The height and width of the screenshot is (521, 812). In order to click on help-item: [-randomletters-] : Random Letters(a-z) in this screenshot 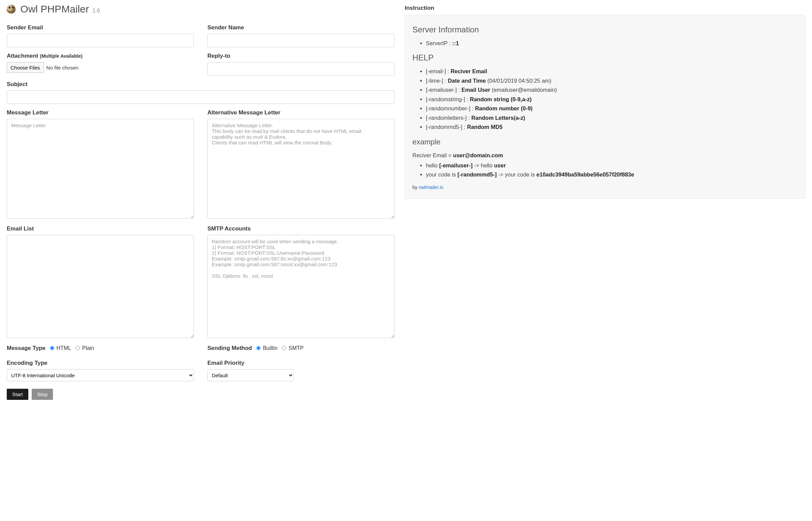, I will do `click(612, 118)`.